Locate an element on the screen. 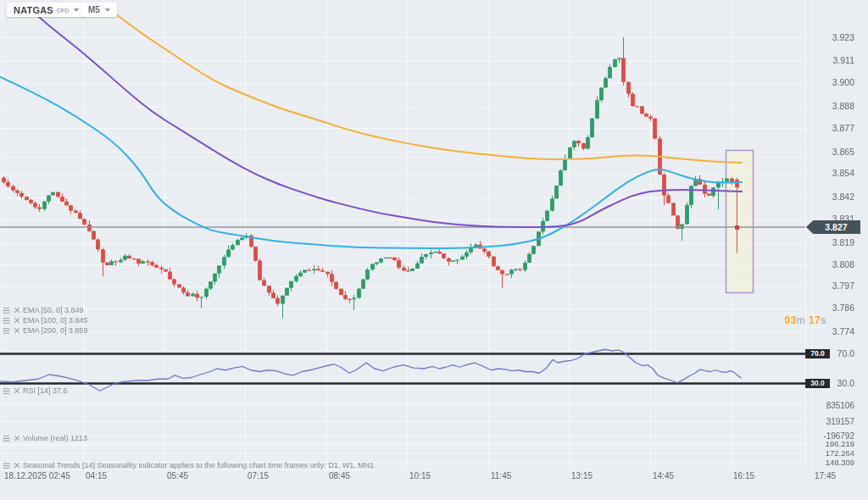 The width and height of the screenshot is (868, 500). price-axis-label: 3.797 is located at coordinates (829, 286).